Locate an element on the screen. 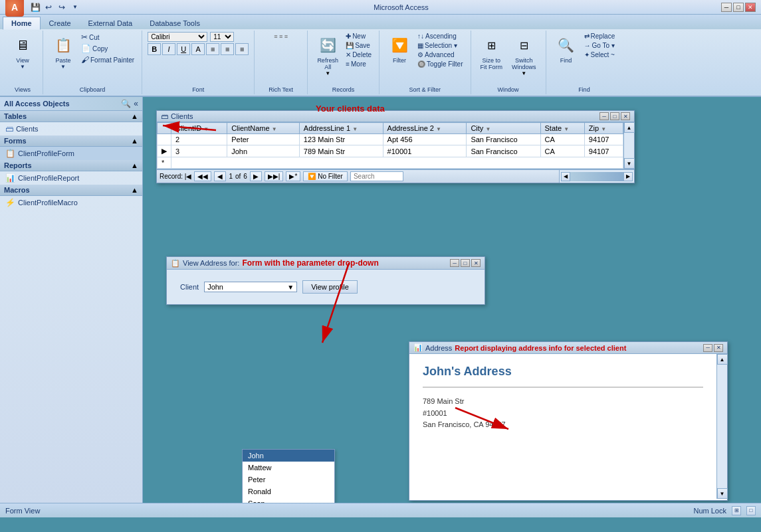 The image size is (761, 532). dropdown-item-peter: Peter is located at coordinates (288, 480).